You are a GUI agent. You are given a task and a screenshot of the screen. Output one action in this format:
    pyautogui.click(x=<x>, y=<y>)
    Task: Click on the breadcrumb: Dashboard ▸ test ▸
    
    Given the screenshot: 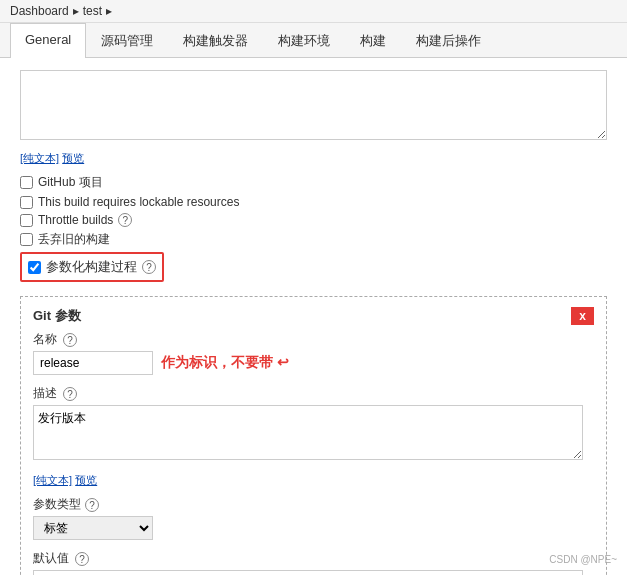 What is the action you would take?
    pyautogui.click(x=314, y=12)
    